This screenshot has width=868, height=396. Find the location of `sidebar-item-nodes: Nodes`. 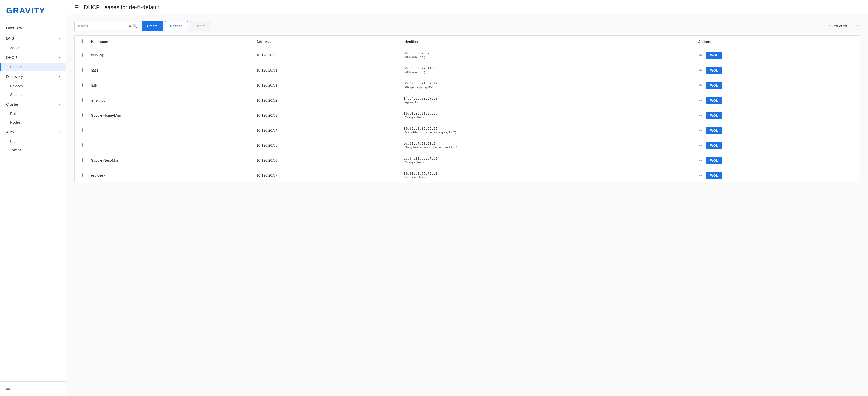

sidebar-item-nodes: Nodes is located at coordinates (33, 122).